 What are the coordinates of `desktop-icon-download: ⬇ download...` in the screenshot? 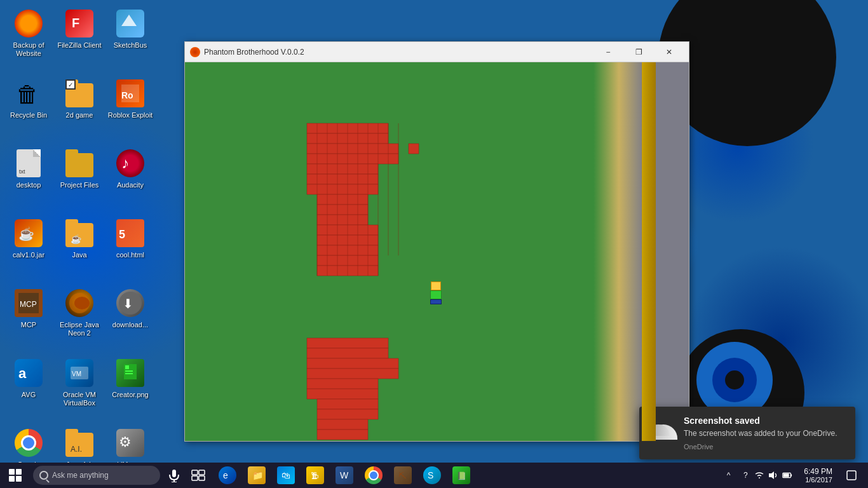 It's located at (130, 318).